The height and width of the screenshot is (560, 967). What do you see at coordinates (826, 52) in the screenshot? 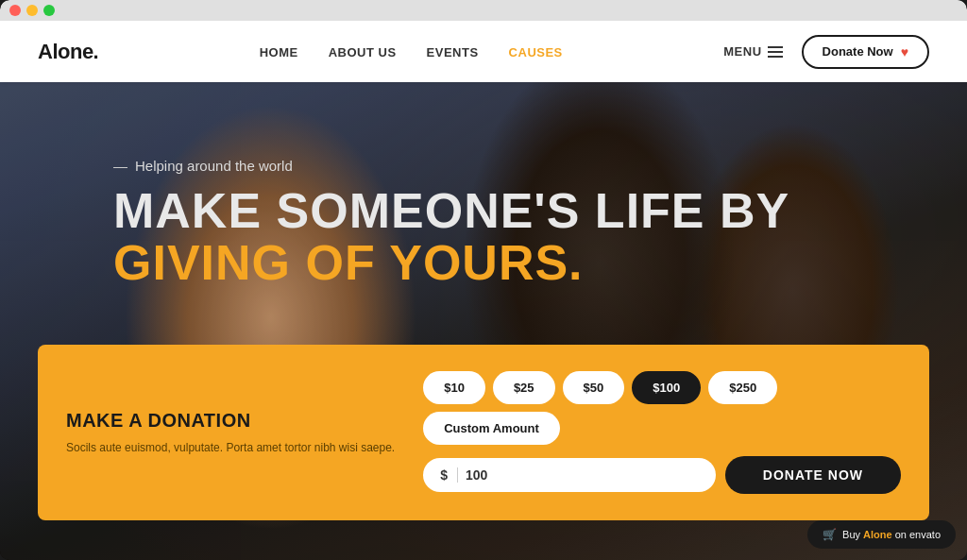
I see `nav-right: MENU Donate Now ♥` at bounding box center [826, 52].